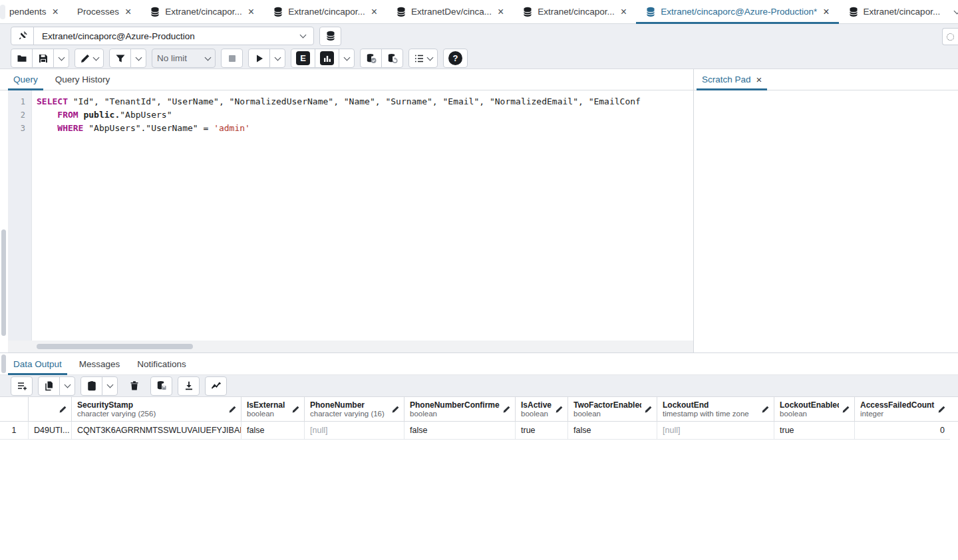 The width and height of the screenshot is (958, 560). What do you see at coordinates (23, 36) in the screenshot?
I see `connection-status-button` at bounding box center [23, 36].